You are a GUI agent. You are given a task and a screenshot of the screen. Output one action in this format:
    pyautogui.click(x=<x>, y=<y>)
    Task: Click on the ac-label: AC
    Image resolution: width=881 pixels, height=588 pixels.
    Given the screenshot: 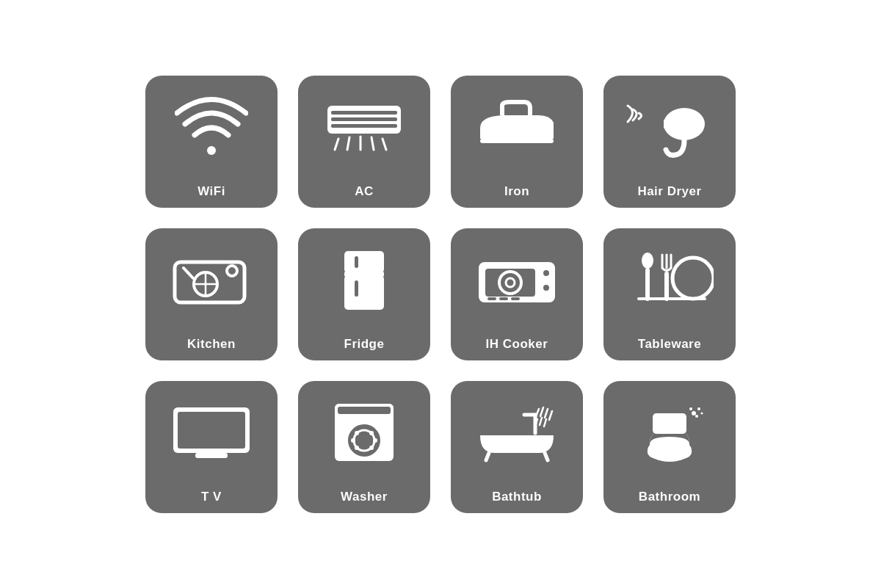 What is the action you would take?
    pyautogui.click(x=364, y=196)
    